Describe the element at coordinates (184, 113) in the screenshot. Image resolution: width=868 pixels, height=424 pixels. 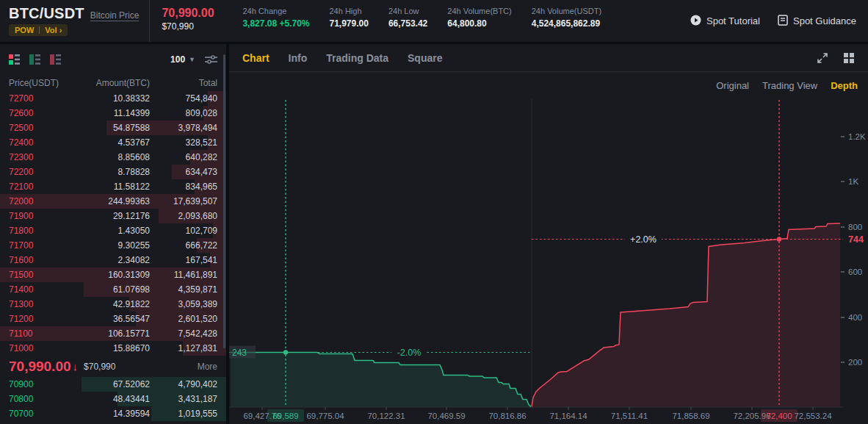
I see `order-total: 809,028` at that location.